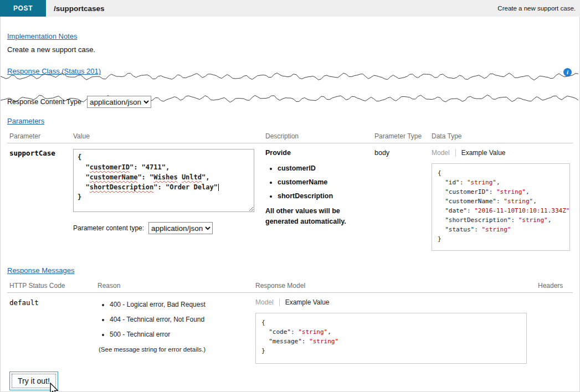  What do you see at coordinates (183, 334) in the screenshot?
I see `reason-item: 500 - Technical error` at bounding box center [183, 334].